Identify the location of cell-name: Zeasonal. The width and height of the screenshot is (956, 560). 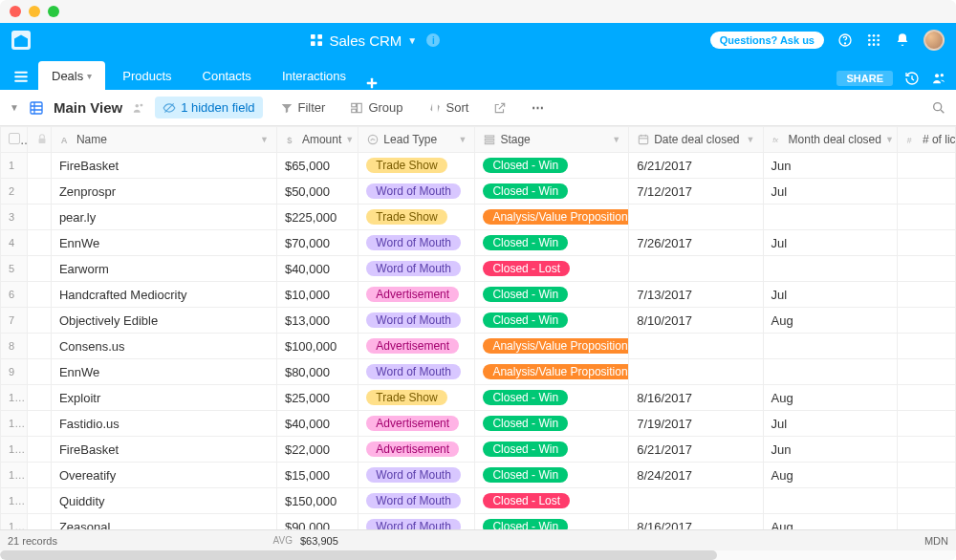
(163, 522).